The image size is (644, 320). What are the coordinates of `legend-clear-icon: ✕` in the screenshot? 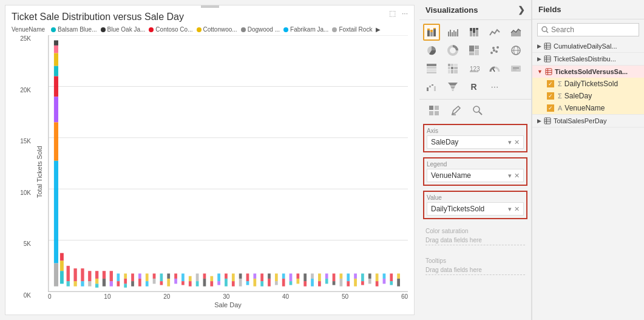 It's located at (517, 176).